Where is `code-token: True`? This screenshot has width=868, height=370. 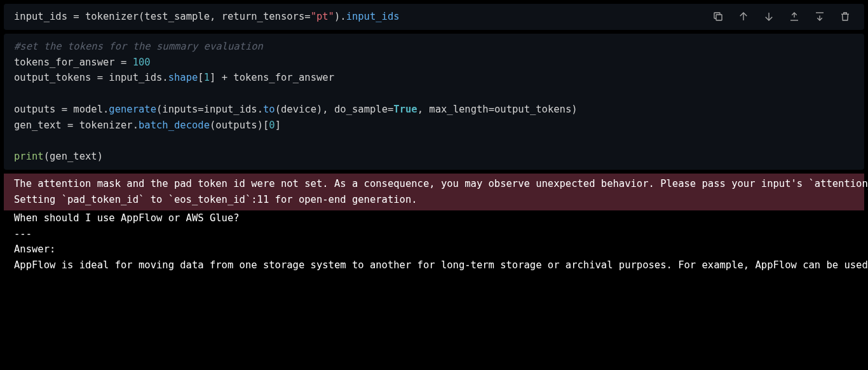 code-token: True is located at coordinates (405, 109).